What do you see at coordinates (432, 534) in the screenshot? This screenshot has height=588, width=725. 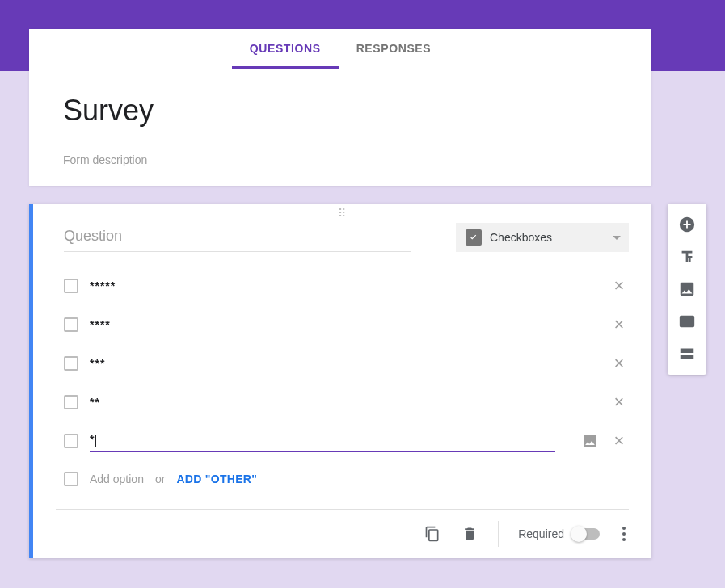 I see `duplicate-button` at bounding box center [432, 534].